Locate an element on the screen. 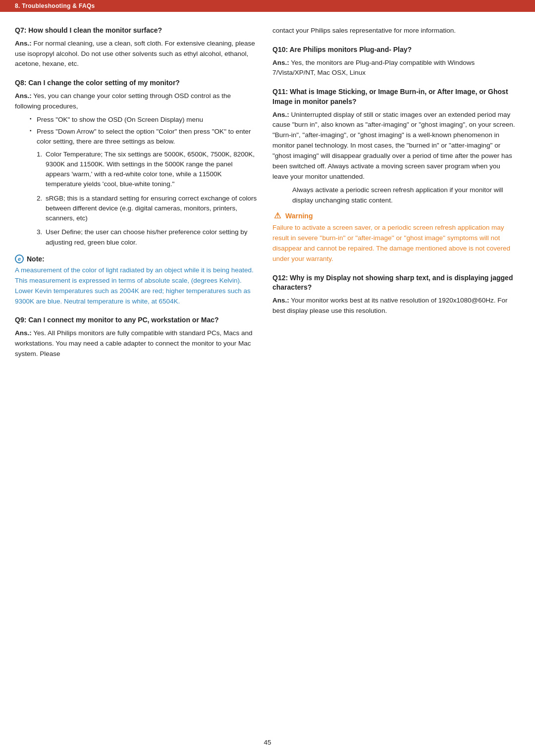 This screenshot has height=756, width=535. note-header: e Note: is located at coordinates (136, 259).